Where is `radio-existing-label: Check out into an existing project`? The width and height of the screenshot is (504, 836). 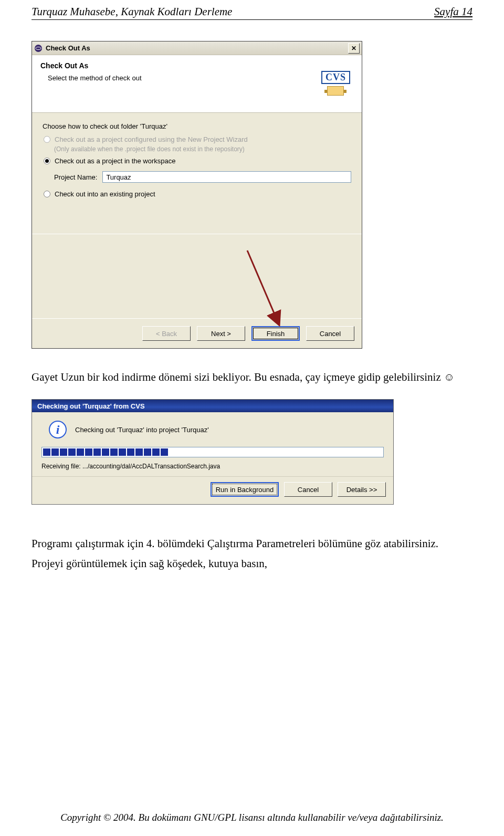
radio-existing-label: Check out into an existing project is located at coordinates (105, 194).